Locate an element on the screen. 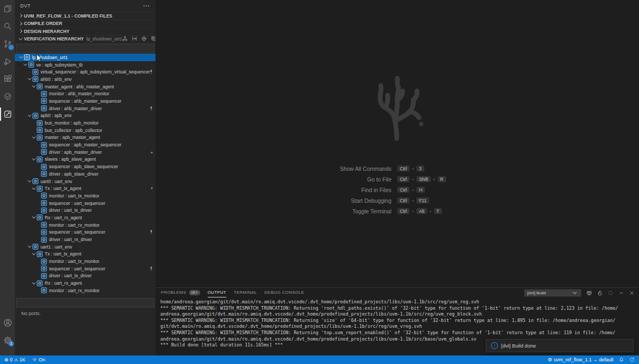  maximize-panel-icon is located at coordinates (621, 293).